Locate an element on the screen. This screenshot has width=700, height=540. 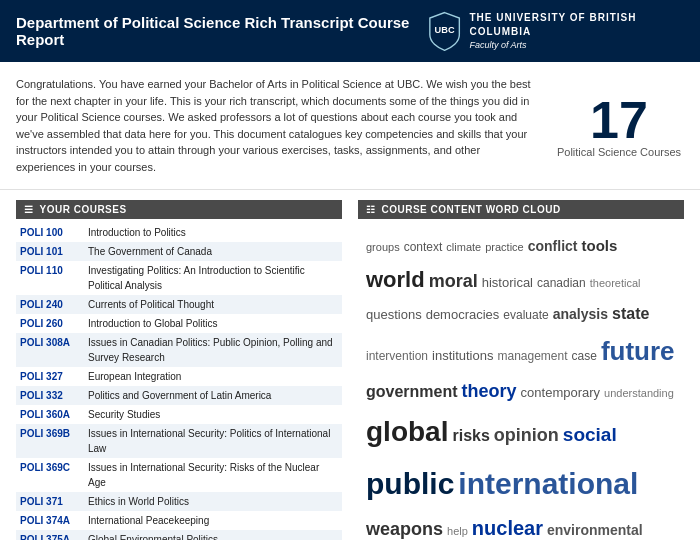
word-cloud-word: global is located at coordinates (407, 432).